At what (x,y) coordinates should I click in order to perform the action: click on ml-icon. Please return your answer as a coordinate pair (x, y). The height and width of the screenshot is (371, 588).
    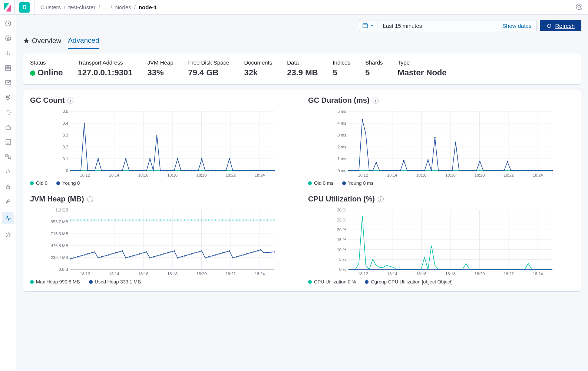
    Looking at the image, I should click on (8, 112).